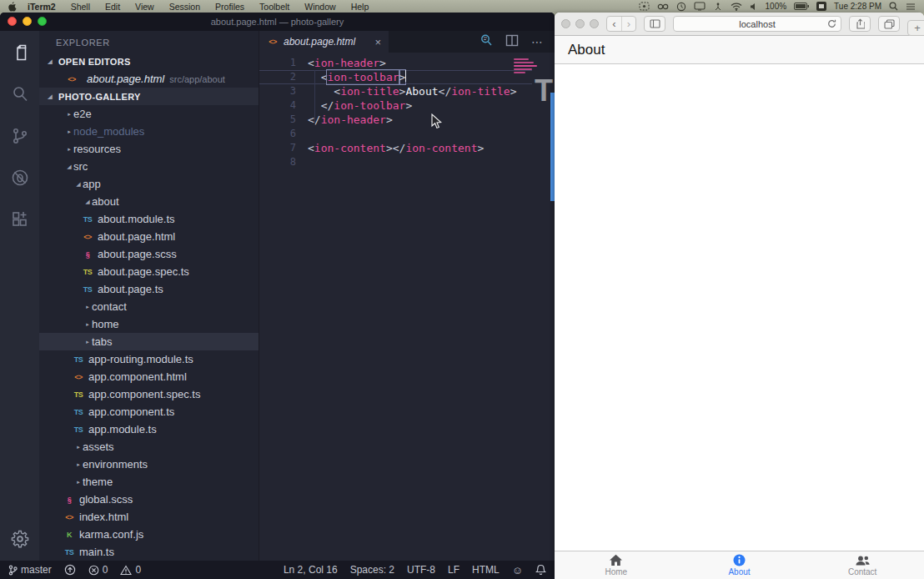 The height and width of the screenshot is (579, 924). What do you see at coordinates (148, 113) in the screenshot?
I see `tree-item-e2e: ▸e2e` at bounding box center [148, 113].